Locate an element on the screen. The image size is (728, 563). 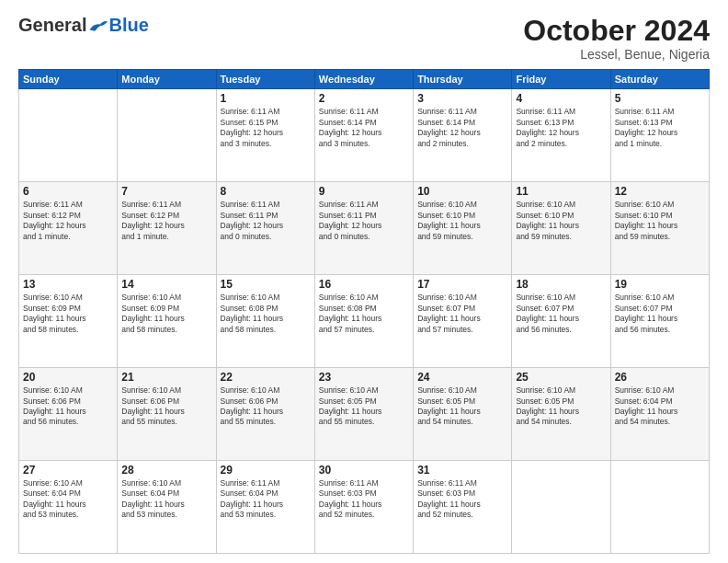
day-number: 2 is located at coordinates (364, 98).